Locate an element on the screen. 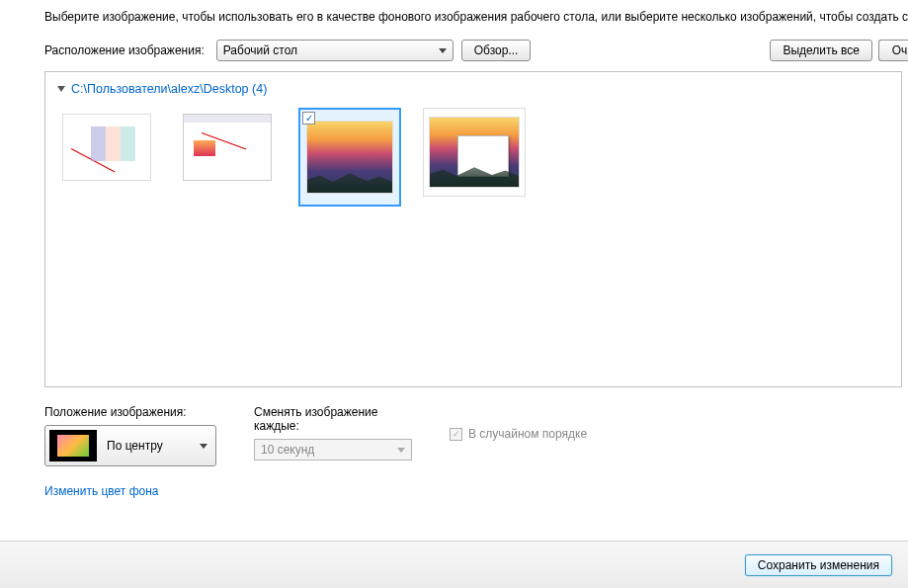 The image size is (908, 588). location-dropdown: Рабочий стол is located at coordinates (335, 50).